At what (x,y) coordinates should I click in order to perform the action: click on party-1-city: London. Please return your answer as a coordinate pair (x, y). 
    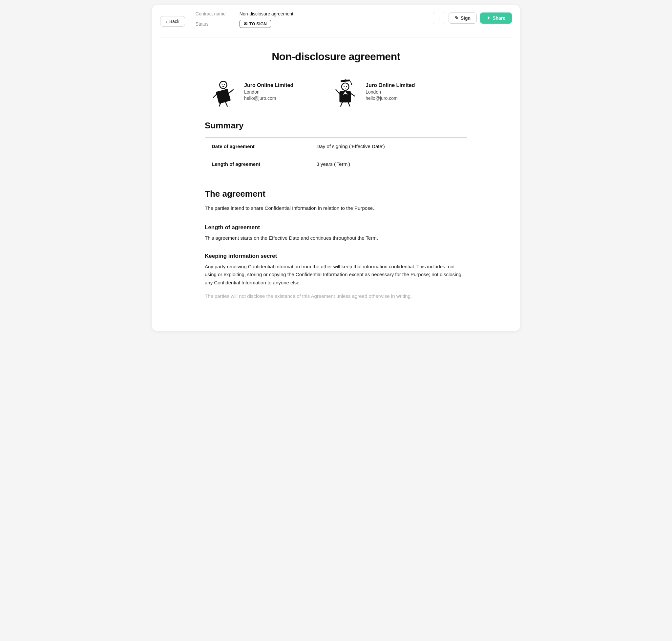
    Looking at the image, I should click on (269, 92).